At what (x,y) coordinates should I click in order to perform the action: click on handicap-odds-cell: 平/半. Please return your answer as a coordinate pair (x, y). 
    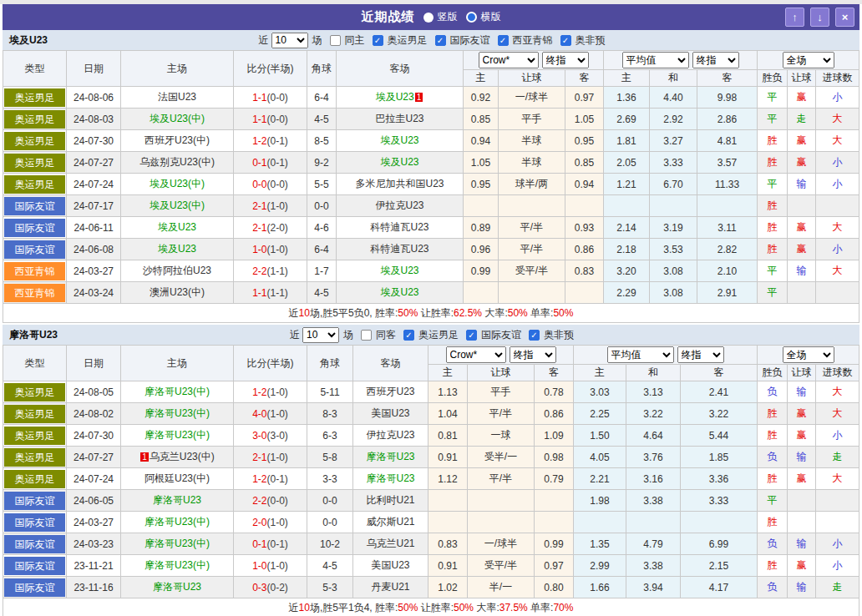
    Looking at the image, I should click on (532, 250).